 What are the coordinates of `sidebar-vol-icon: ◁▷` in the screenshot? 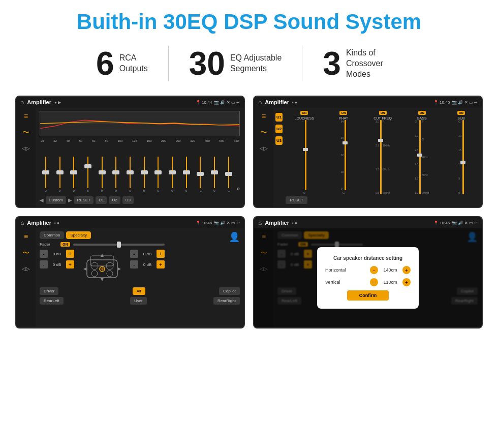 It's located at (26, 148).